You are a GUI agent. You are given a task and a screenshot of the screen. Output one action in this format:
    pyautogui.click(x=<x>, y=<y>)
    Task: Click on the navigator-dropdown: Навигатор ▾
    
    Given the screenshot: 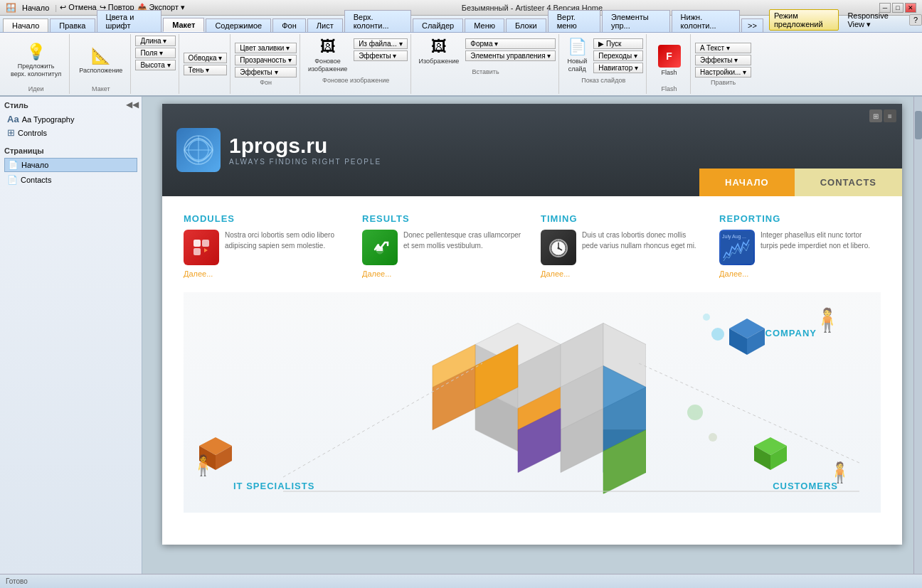 What is the action you would take?
    pyautogui.click(x=618, y=68)
    